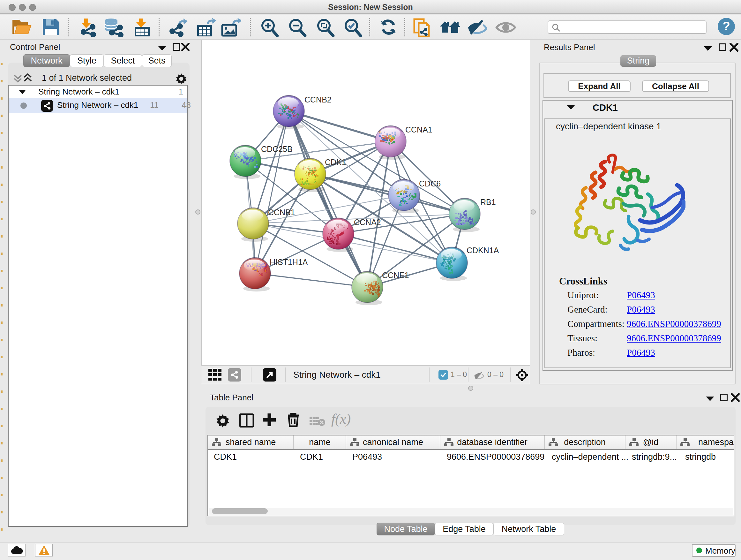 The height and width of the screenshot is (560, 741). Describe the element at coordinates (395, 275) in the screenshot. I see `svg-text: CCNE1` at that location.